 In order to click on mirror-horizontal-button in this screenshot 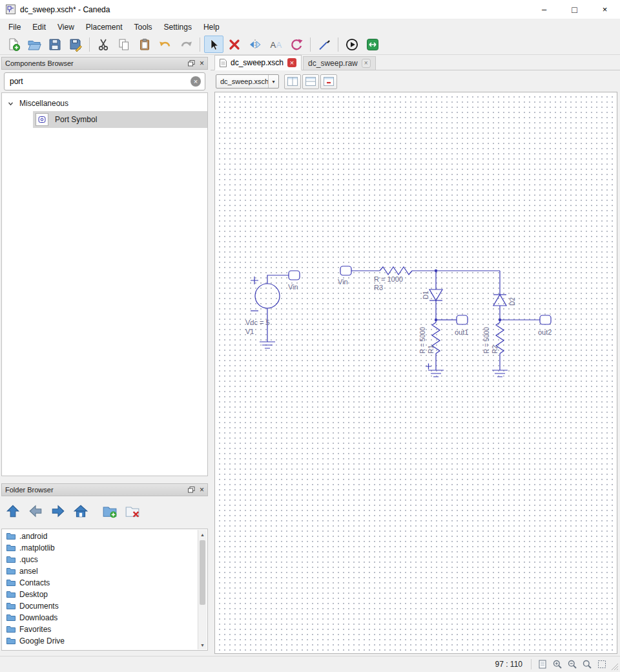, I will do `click(255, 44)`.